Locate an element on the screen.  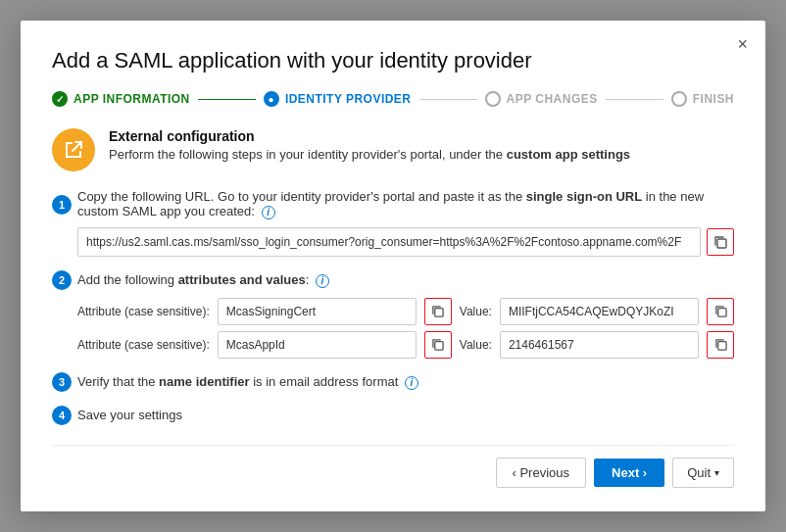
step-app-info: ✓ APP INFORMATION is located at coordinates (122, 99).